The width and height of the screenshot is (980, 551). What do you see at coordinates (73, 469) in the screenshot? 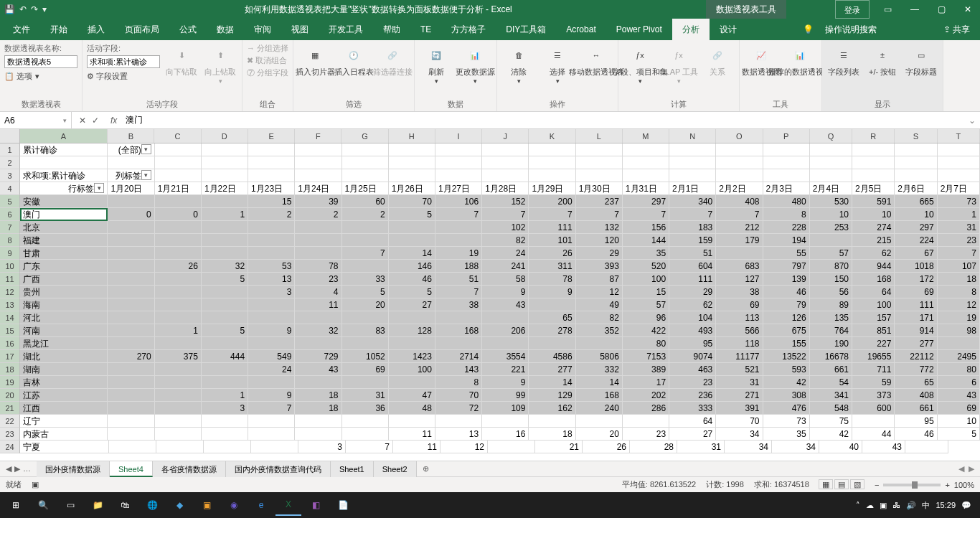
I see `sheet-tab-0: 国外疫情数据源` at bounding box center [73, 469].